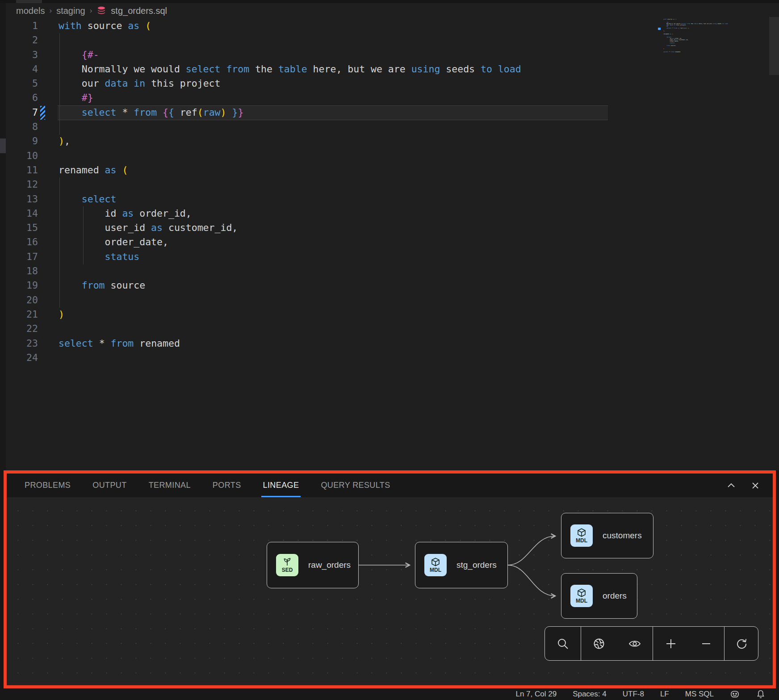  Describe the element at coordinates (30, 11) in the screenshot. I see `breadcrumb-item-models: models` at that location.